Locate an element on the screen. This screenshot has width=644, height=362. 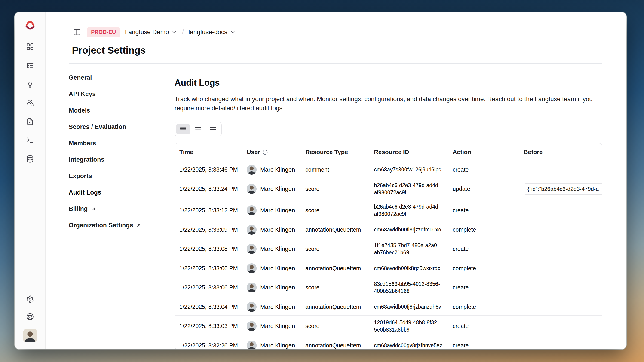
users-icon is located at coordinates (30, 103).